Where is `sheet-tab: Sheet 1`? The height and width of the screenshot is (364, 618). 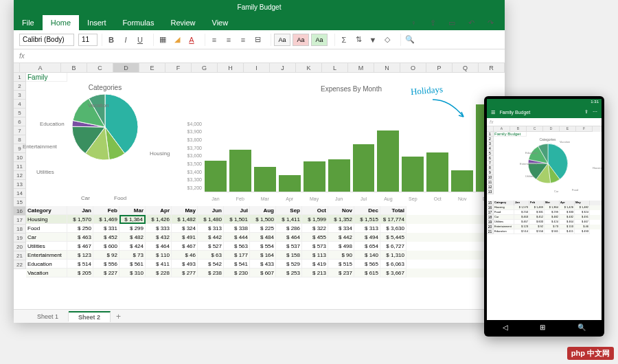 sheet-tab: Sheet 1 is located at coordinates (48, 317).